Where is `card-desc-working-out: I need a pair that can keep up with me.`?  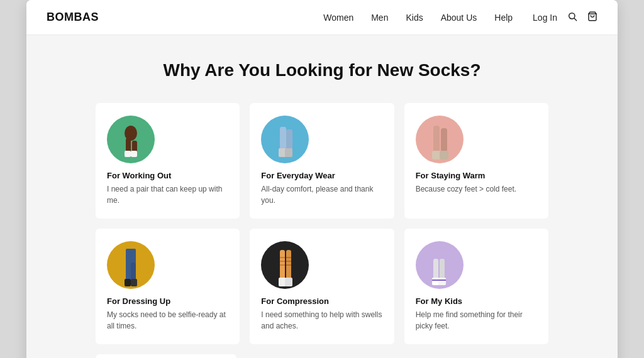 card-desc-working-out: I need a pair that can keep up with me. is located at coordinates (167, 195).